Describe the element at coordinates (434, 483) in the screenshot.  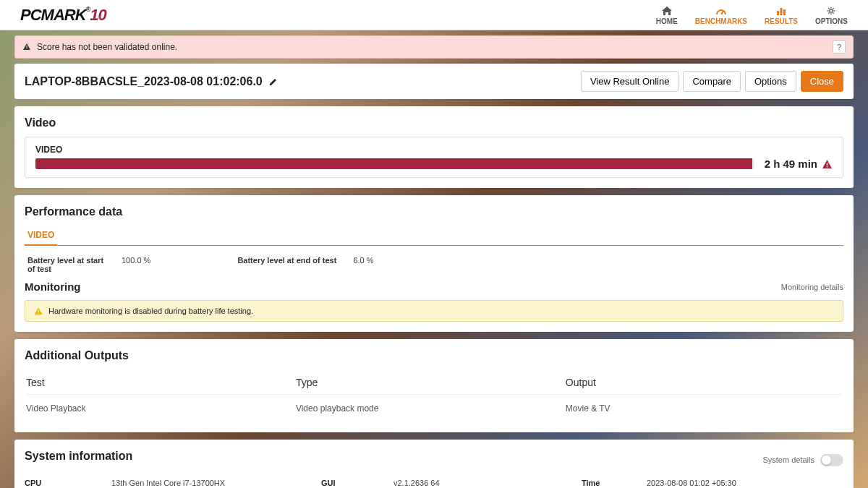
I see `sysinfo-grid: CPU13th Gen Intel Core i7-13700HX GUIv2.…` at that location.